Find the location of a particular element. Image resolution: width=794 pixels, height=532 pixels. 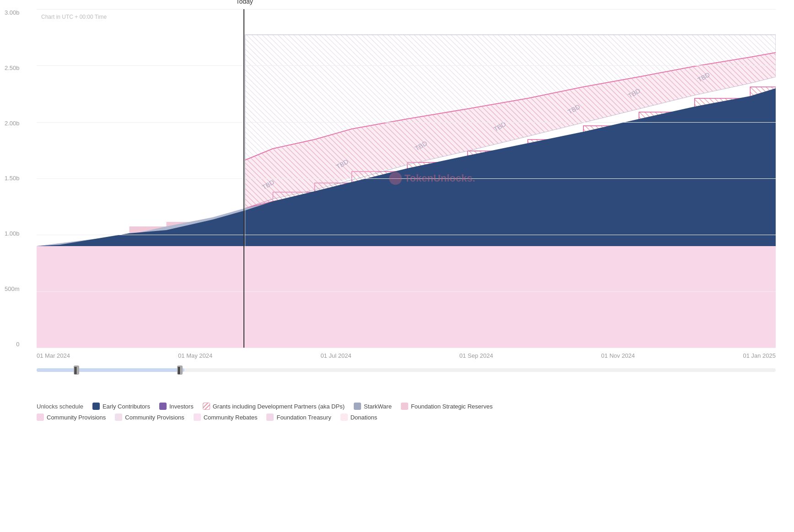

x-axis: 01 Mar 2024 01 May 2024 01 Jul 2024 01 S… is located at coordinates (406, 356).